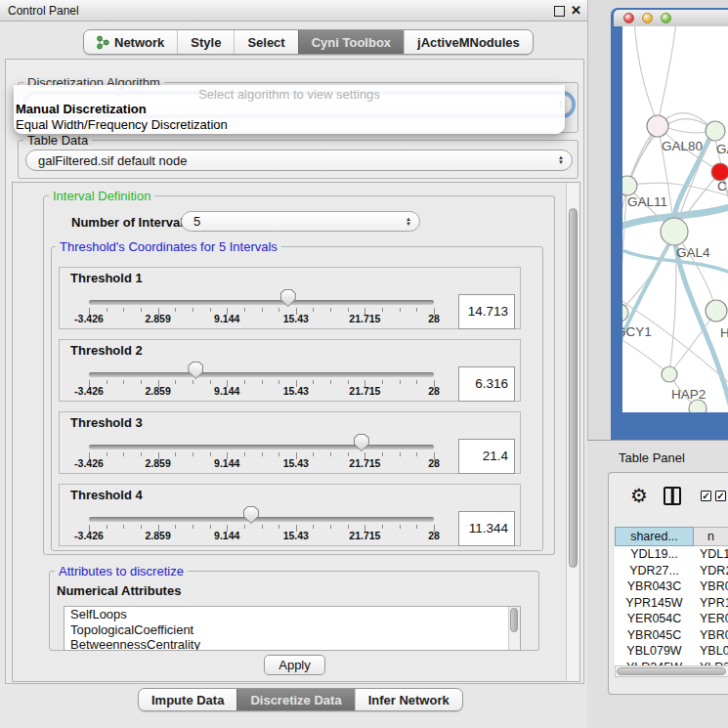  Describe the element at coordinates (188, 700) in the screenshot. I see `tab-impute-data: Impute Data` at that location.